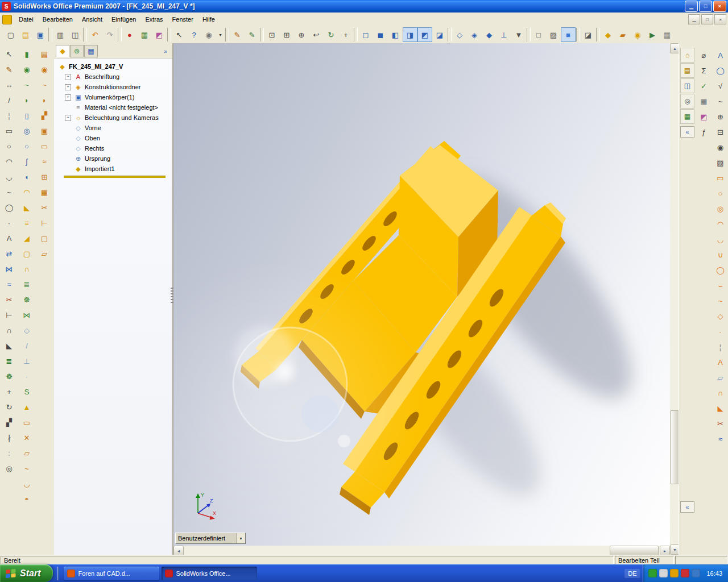 The image size is (728, 582). I want to click on select-icon: ↖, so click(179, 35).